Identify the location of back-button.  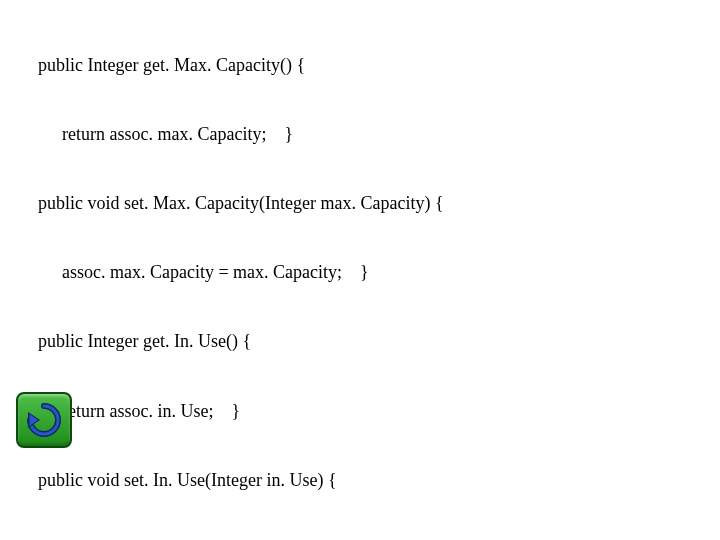
(44, 420).